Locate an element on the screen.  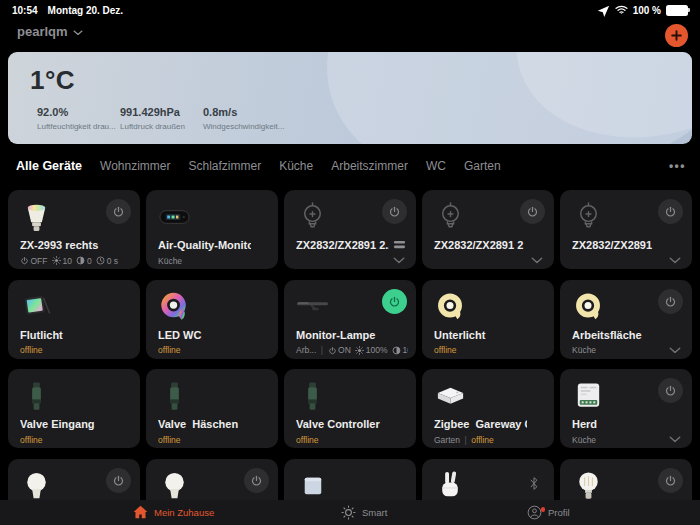
device-name: Herd is located at coordinates (618, 424).